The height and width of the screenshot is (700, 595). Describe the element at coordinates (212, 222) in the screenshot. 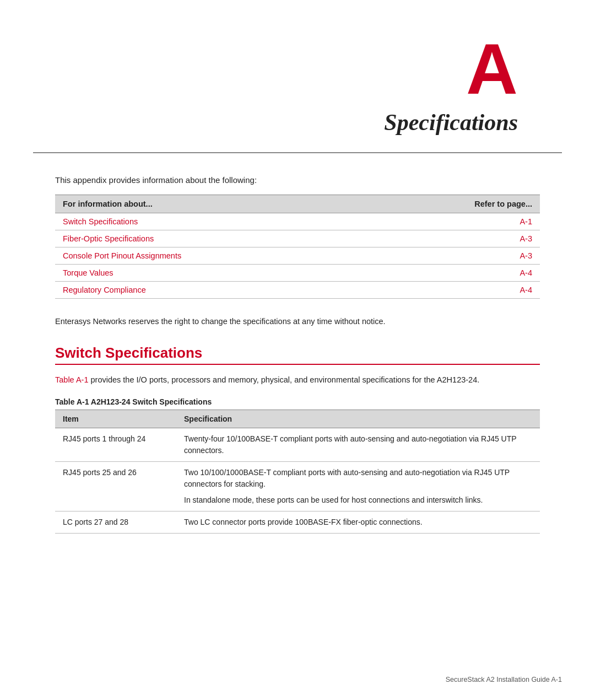

I see `toc-item-label: Switch Specifications` at that location.